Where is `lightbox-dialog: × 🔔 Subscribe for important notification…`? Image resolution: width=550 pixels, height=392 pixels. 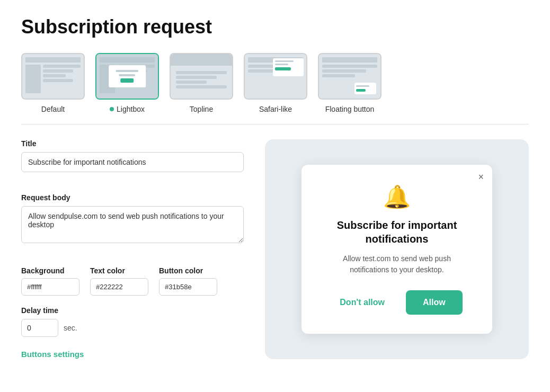
lightbox-dialog: × 🔔 Subscribe for important notification… is located at coordinates (397, 249).